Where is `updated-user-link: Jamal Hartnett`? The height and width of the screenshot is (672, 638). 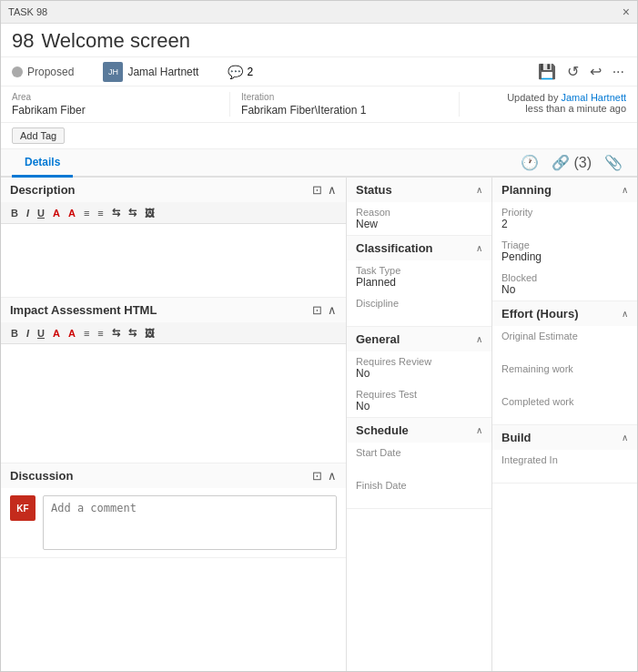
updated-user-link: Jamal Hartnett is located at coordinates (593, 97).